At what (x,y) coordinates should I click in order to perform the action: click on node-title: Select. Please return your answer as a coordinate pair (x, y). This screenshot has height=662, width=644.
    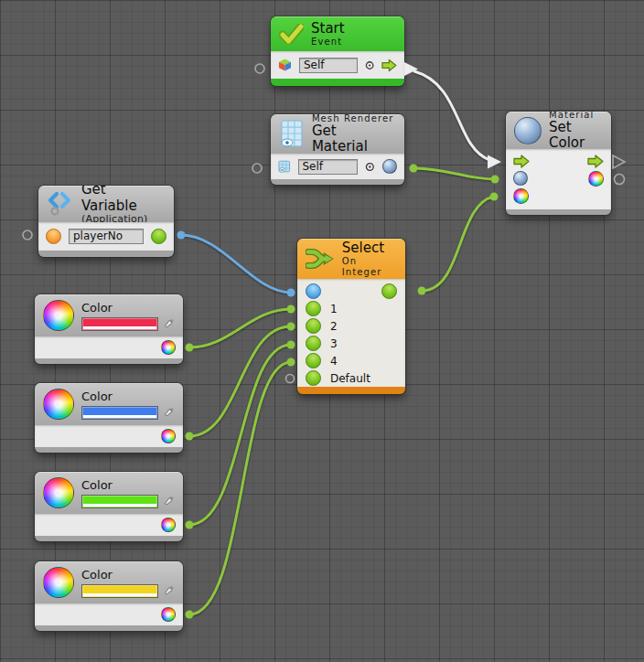
    Looking at the image, I should click on (370, 249).